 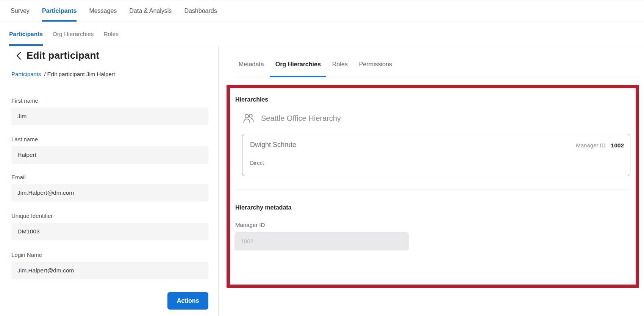 I want to click on manager-id-input, so click(x=322, y=241).